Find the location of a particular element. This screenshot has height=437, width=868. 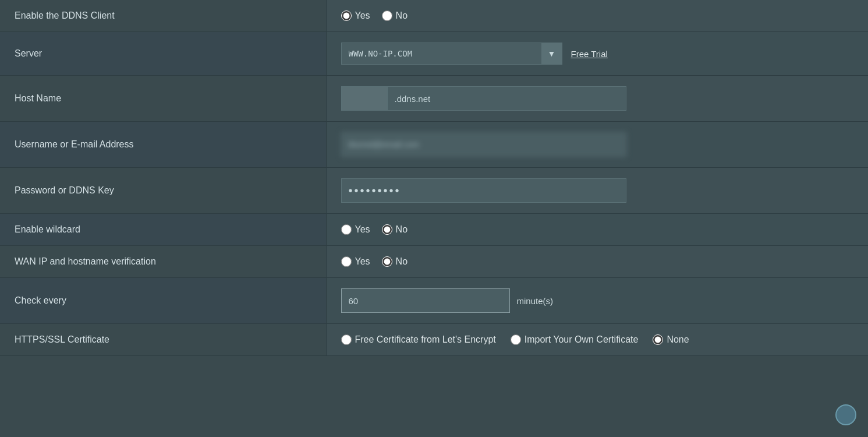

label-wan-verification: WAN IP and hostname verification is located at coordinates (163, 262).